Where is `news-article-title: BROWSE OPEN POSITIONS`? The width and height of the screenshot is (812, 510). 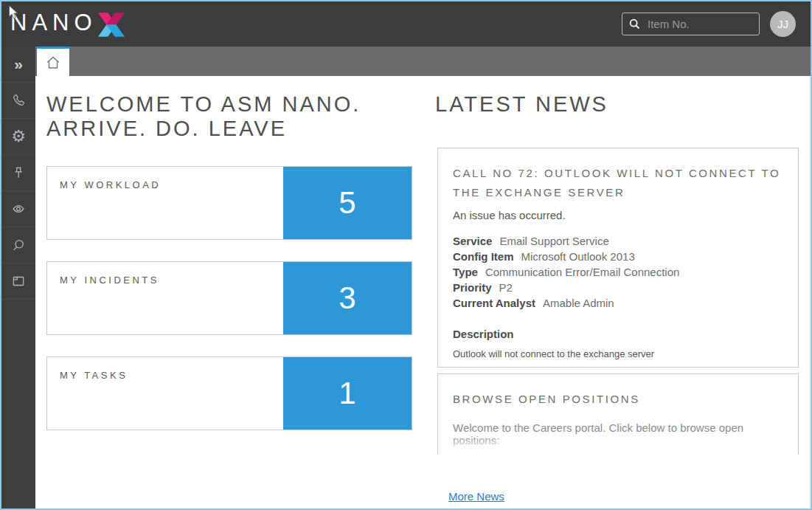
news-article-title: BROWSE OPEN POSITIONS is located at coordinates (618, 399).